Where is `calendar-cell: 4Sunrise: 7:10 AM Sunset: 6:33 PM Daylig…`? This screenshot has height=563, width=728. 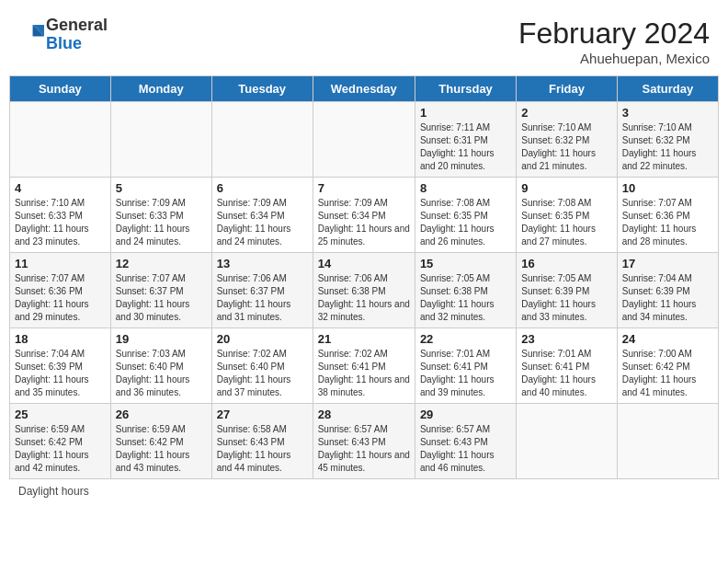 calendar-cell: 4Sunrise: 7:10 AM Sunset: 6:33 PM Daylig… is located at coordinates (61, 215).